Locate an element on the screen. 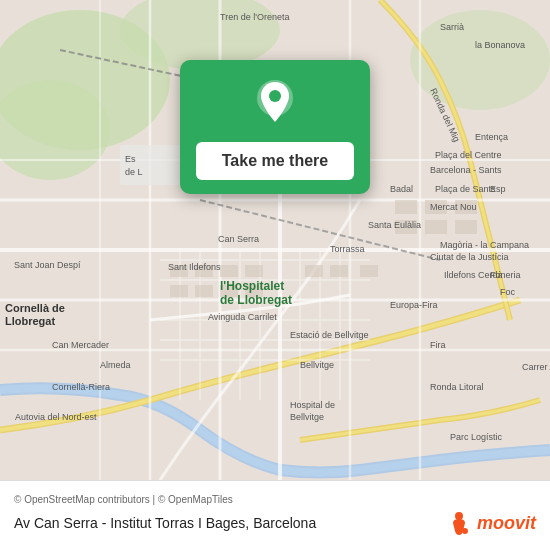  svg-text: Avinguda Carrilet is located at coordinates (242, 317).